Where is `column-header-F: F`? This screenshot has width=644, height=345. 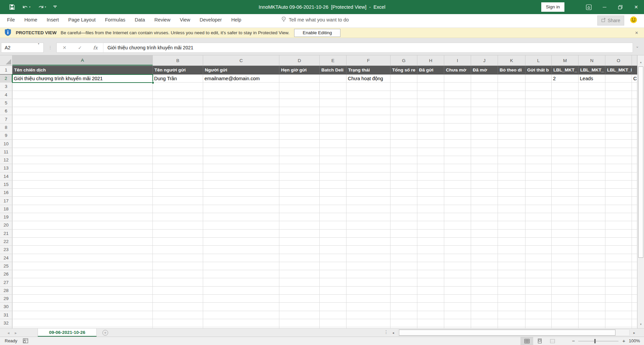
column-header-F: F is located at coordinates (369, 60).